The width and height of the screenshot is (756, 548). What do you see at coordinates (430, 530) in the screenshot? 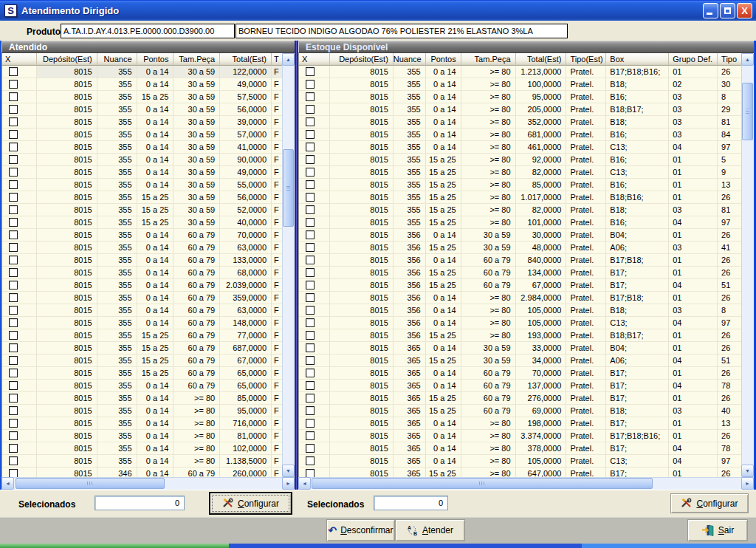
I see `atender-button: A B Atender` at bounding box center [430, 530].